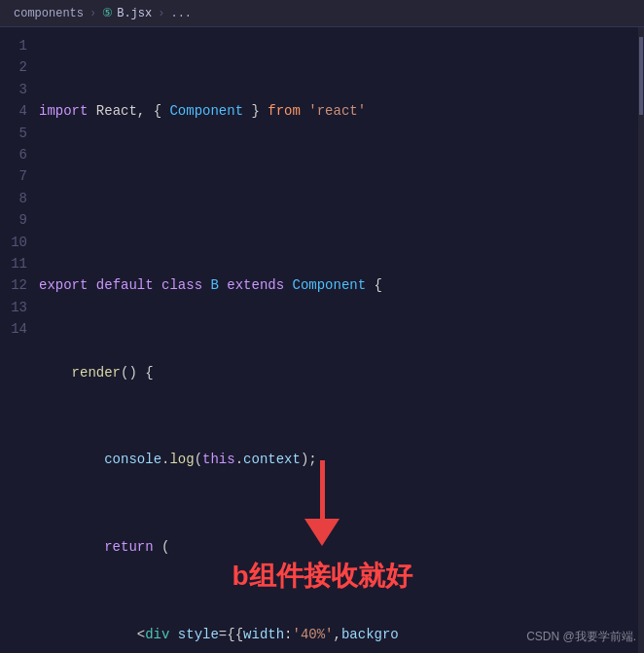 The width and height of the screenshot is (644, 653). I want to click on line-numbers: 1 2 3 4 5 6 7 8 9 10 11 12 13 14, so click(18, 341).